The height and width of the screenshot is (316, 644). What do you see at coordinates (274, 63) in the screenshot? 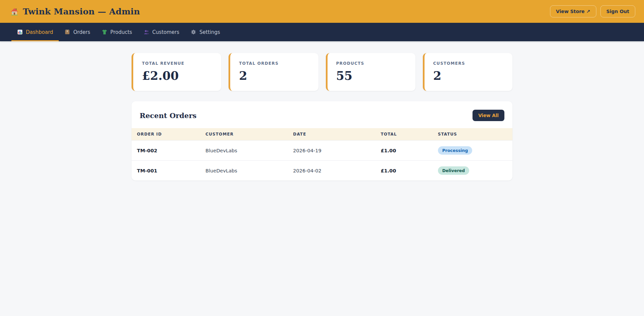
I see `stat-label: Total Orders` at bounding box center [274, 63].